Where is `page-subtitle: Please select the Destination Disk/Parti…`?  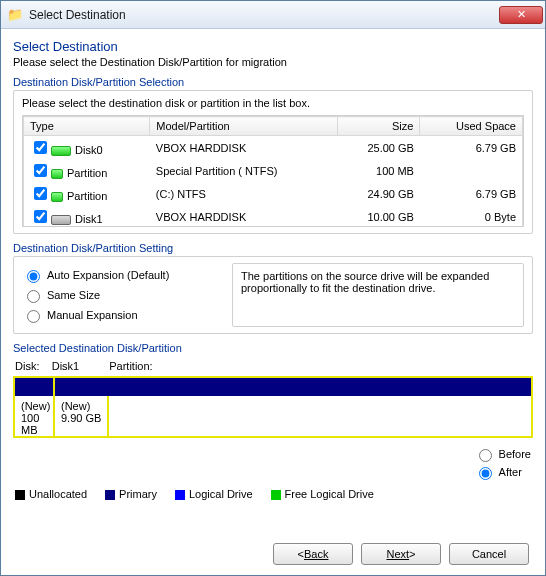
page-subtitle: Please select the Destination Disk/Parti… is located at coordinates (273, 62).